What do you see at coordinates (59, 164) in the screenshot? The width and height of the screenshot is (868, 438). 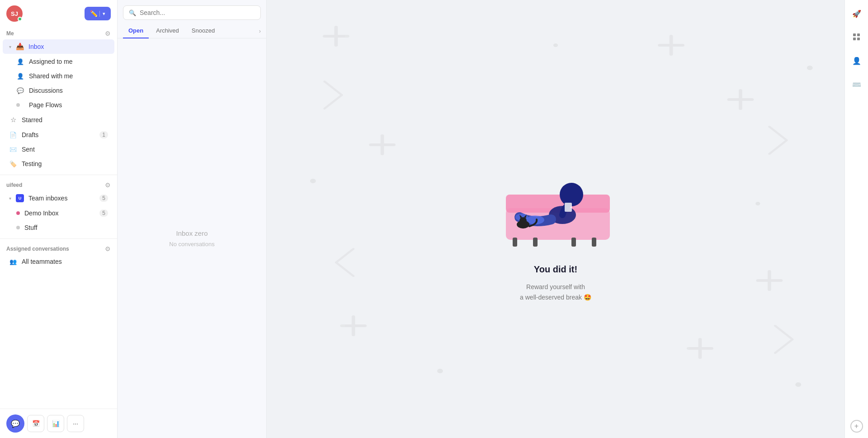 I see `sidebar-item-testing: 🏷️ Testing` at bounding box center [59, 164].